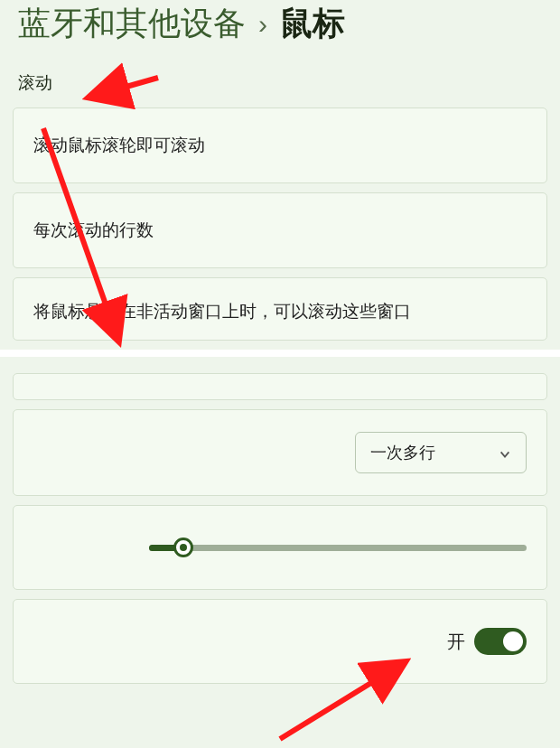 The image size is (560, 748). Describe the element at coordinates (280, 387) in the screenshot. I see `spacer-row` at that location.